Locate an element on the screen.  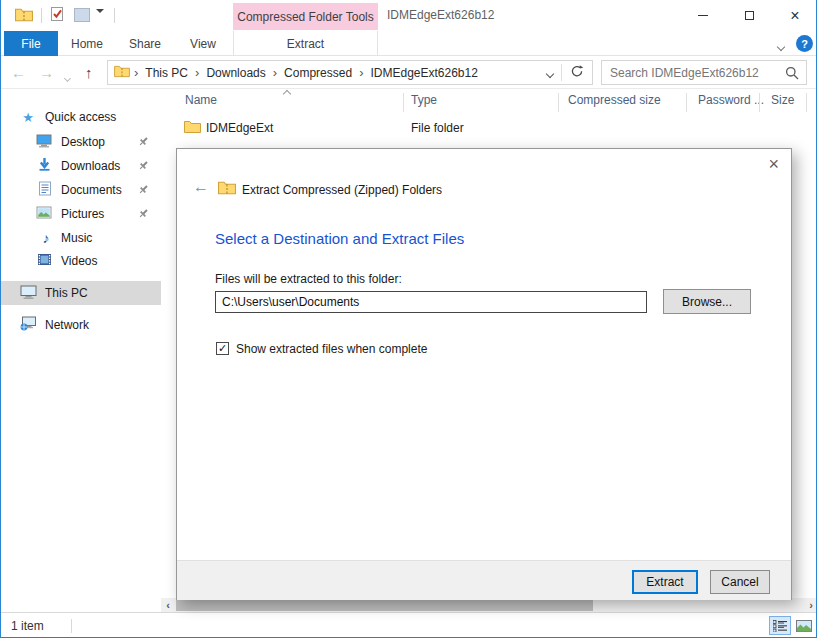
ribbon-tab-row: File Home Share View Extract ? is located at coordinates (408, 44).